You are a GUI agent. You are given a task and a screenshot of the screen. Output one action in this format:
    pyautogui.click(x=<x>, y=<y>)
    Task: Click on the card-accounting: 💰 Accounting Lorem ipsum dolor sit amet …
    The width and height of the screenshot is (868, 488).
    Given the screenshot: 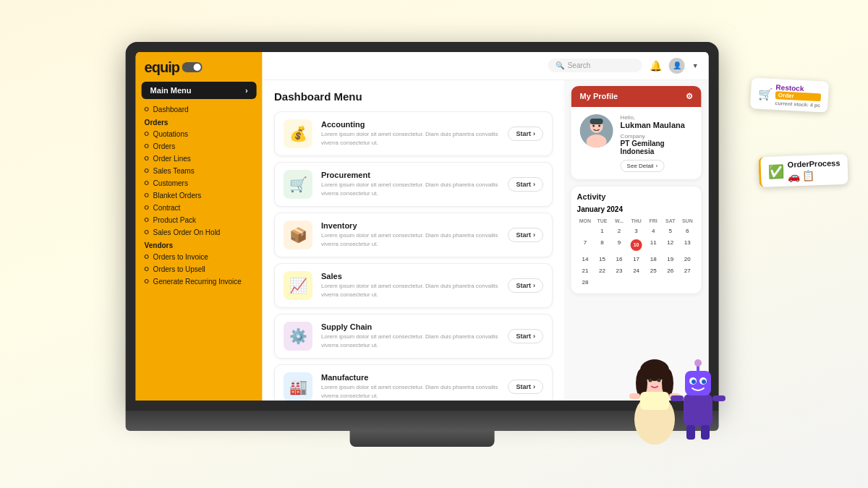 What is the action you would take?
    pyautogui.click(x=414, y=134)
    